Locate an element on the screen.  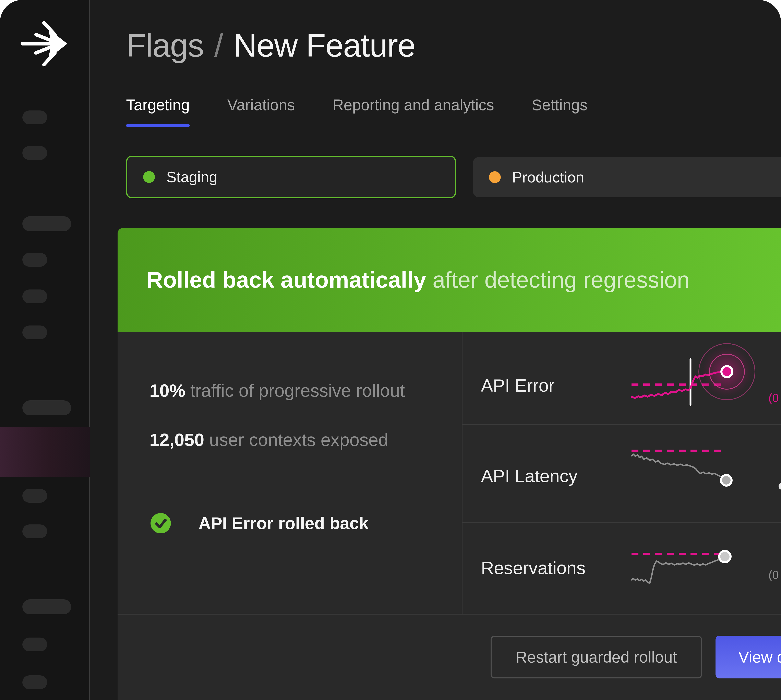
banner-highlight: Rolled back automatically is located at coordinates (286, 280).